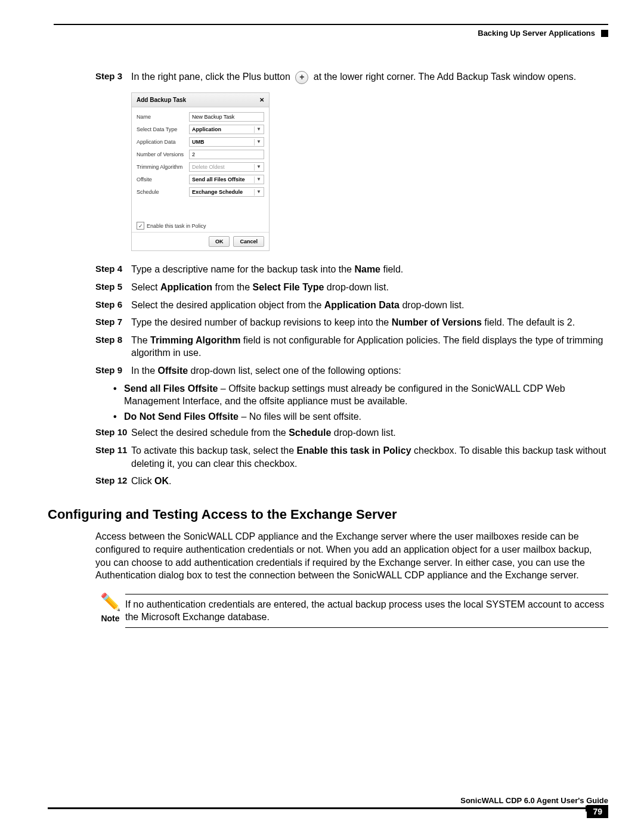 The height and width of the screenshot is (833, 644). I want to click on dialog-header: Add Backup Task ✕, so click(200, 100).